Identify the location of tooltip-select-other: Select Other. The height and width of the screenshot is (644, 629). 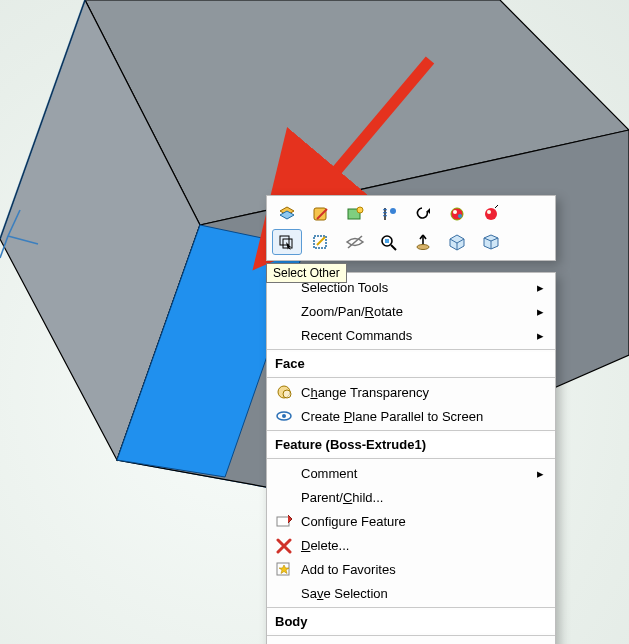
(306, 273).